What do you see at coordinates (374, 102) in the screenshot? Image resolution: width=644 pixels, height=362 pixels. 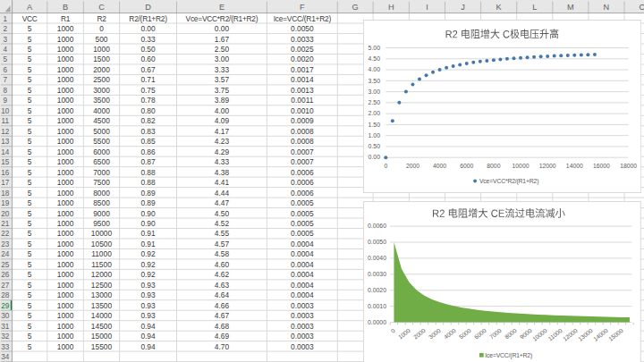 I see `svg-text: 2.50` at bounding box center [374, 102].